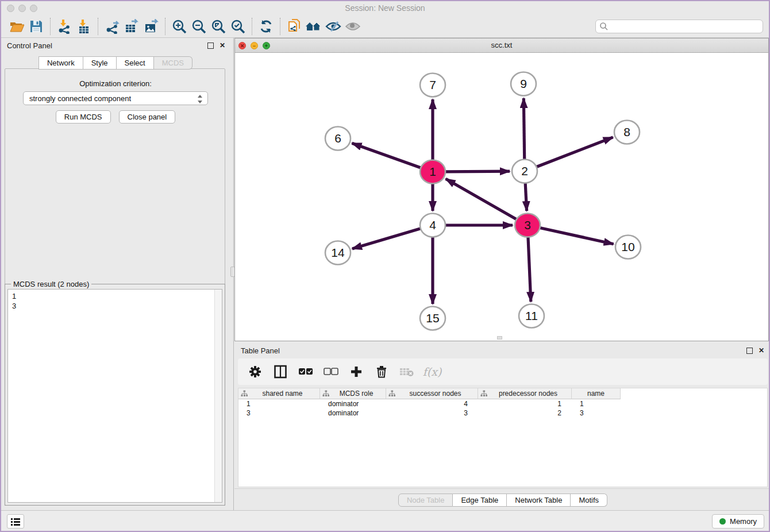  I want to click on column-header-name: name, so click(596, 394).